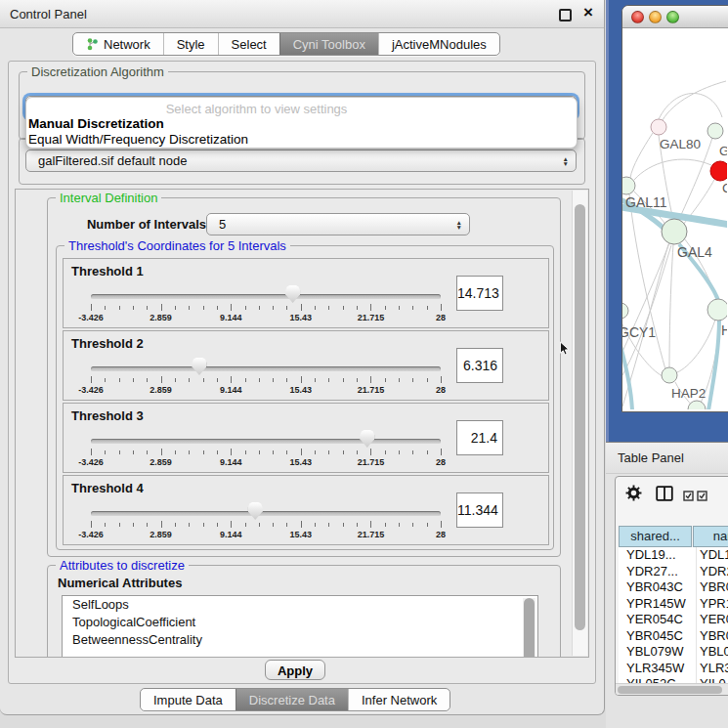 The width and height of the screenshot is (728, 728). What do you see at coordinates (300, 626) in the screenshot?
I see `numerical-attributes-list: SelfLoopsTopologicalCoefficientBetweenne…` at bounding box center [300, 626].